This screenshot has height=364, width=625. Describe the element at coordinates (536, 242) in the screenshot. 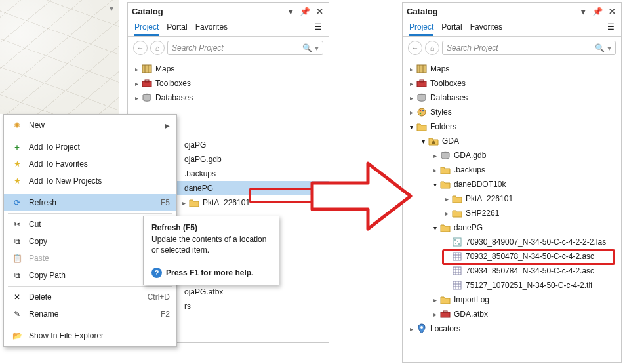

I see `tree-label: 70930_849007_N-34-50-C-c-4-2-2-2.las` at that location.